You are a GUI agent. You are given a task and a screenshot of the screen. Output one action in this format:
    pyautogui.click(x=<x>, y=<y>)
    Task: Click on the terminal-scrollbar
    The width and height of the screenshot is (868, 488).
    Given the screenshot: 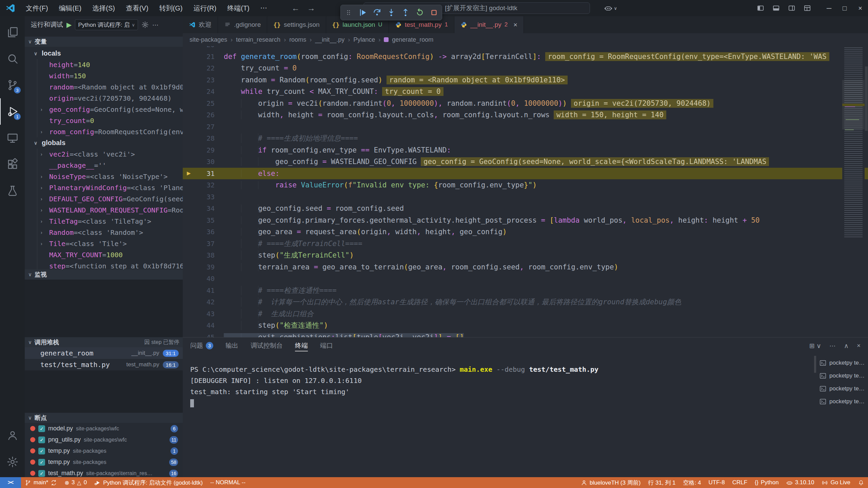 What is the action you would take?
    pyautogui.click(x=815, y=415)
    